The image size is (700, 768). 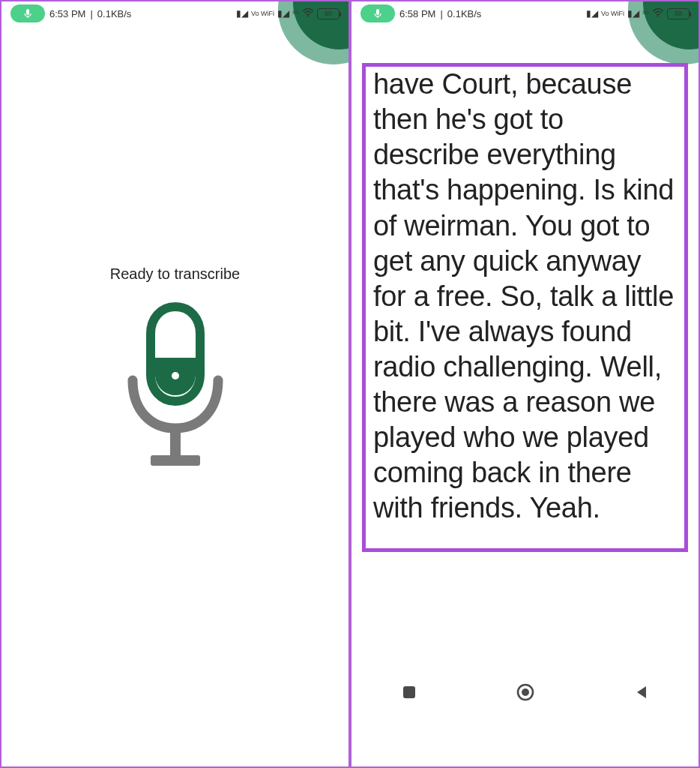 I want to click on status-time: 6:58 PM, so click(x=417, y=14).